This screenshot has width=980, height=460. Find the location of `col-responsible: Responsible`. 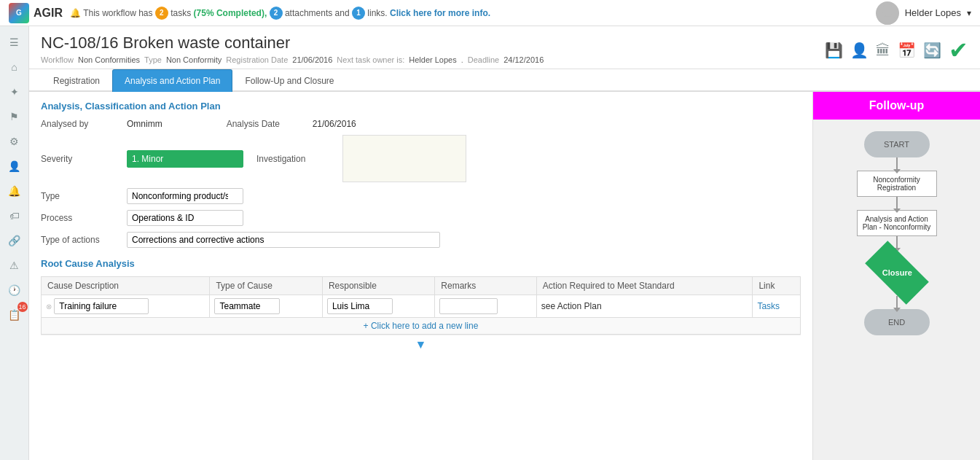

col-responsible: Responsible is located at coordinates (378, 286).